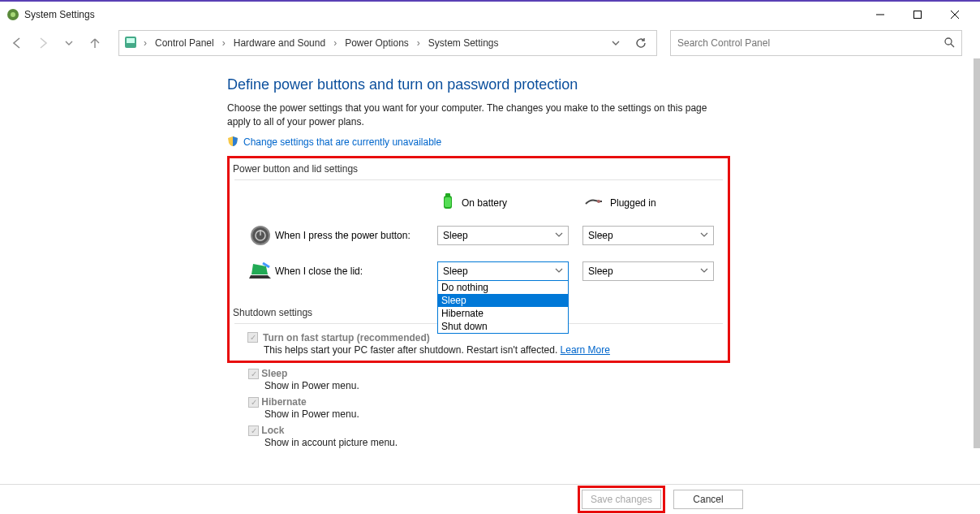 Image resolution: width=980 pixels, height=514 pixels. Describe the element at coordinates (253, 374) in the screenshot. I see `sleep-checkbox: ✓` at that location.